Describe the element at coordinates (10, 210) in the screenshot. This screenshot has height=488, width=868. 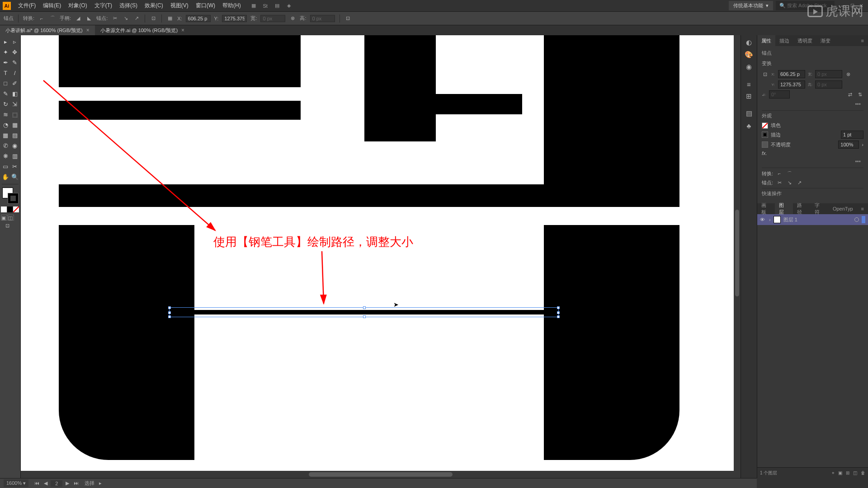
I see `gradient-mode-icon` at that location.